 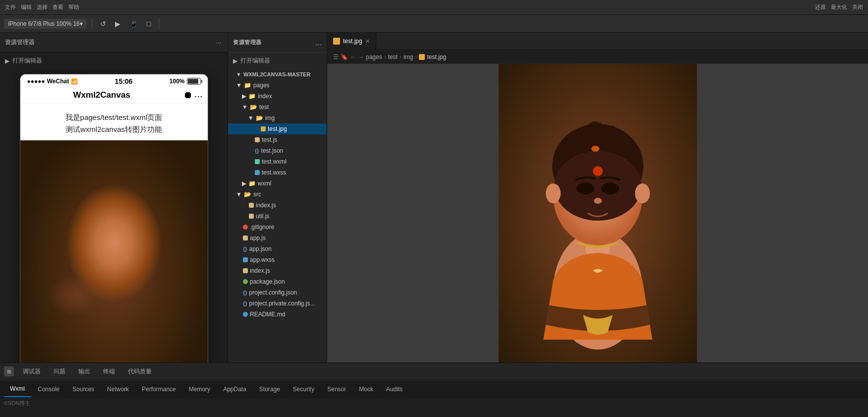 What do you see at coordinates (395, 389) in the screenshot?
I see `devtools-tab-audits: Audits` at bounding box center [395, 389].